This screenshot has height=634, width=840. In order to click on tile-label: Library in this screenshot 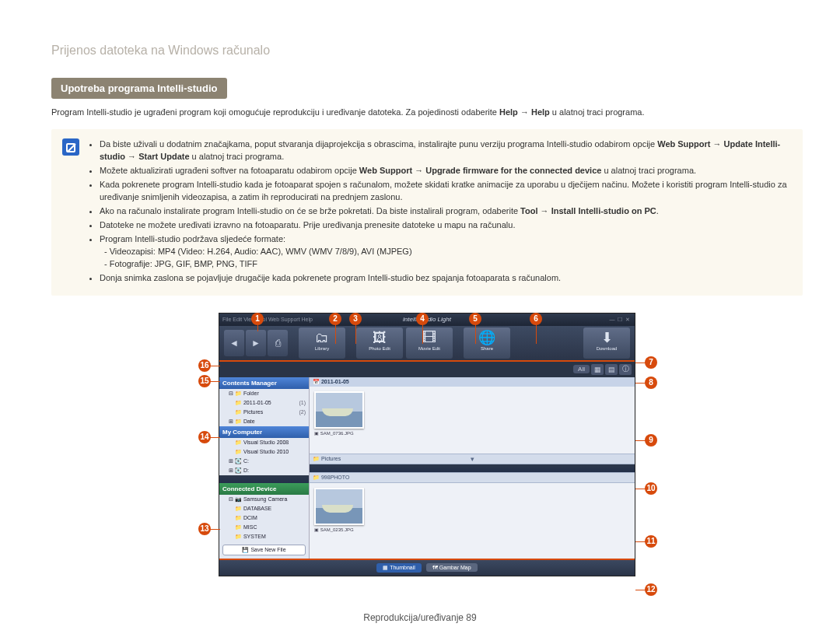, I will do `click(322, 349)`.